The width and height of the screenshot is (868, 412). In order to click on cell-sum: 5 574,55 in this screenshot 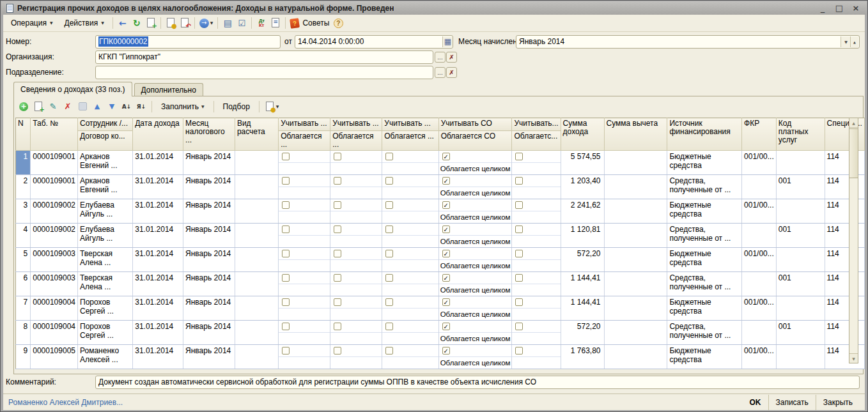, I will do `click(582, 163)`.